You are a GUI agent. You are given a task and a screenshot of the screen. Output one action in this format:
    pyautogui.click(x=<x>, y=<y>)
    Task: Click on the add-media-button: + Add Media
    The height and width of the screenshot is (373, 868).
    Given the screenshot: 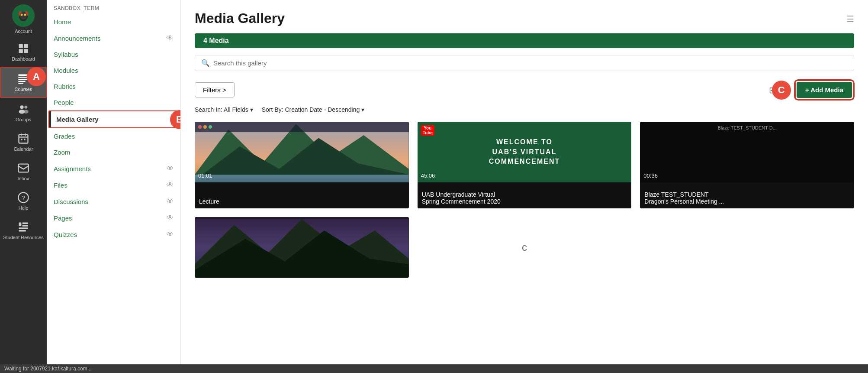 What is the action you would take?
    pyautogui.click(x=824, y=90)
    